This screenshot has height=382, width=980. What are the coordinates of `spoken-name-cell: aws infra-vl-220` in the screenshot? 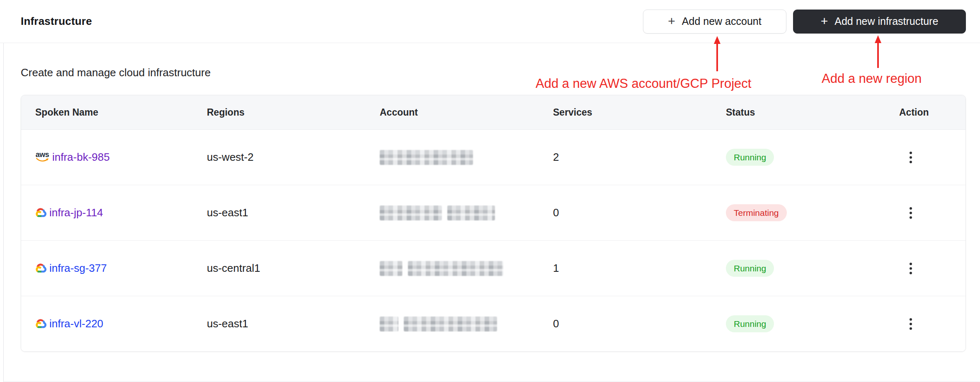 It's located at (121, 324).